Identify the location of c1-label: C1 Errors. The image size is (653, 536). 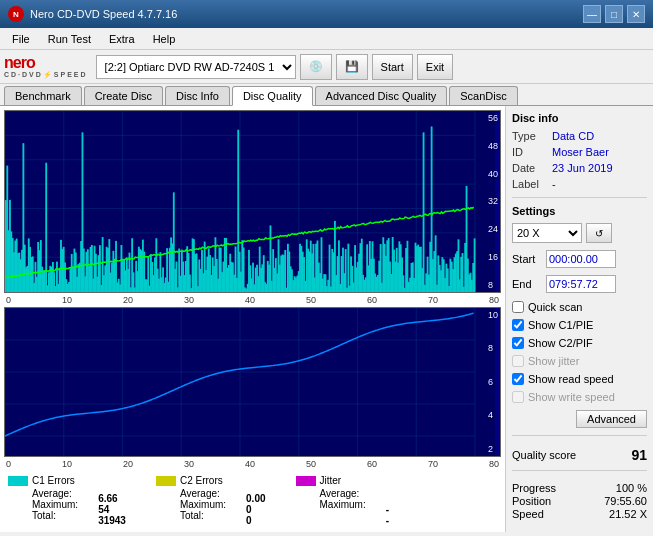
(54, 480).